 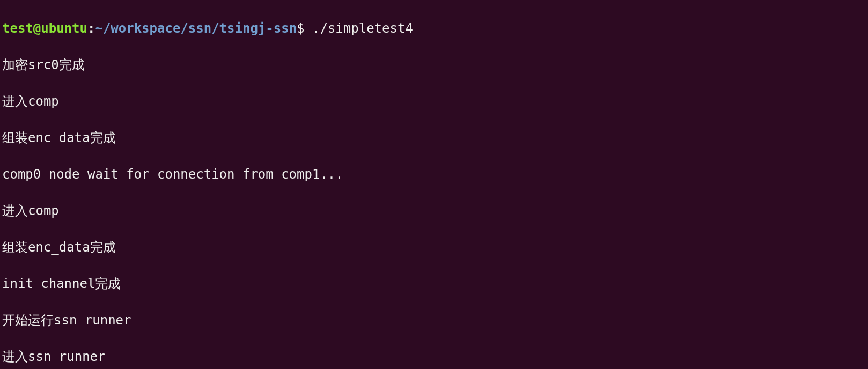 I want to click on prompt-dollar: $, so click(x=305, y=28).